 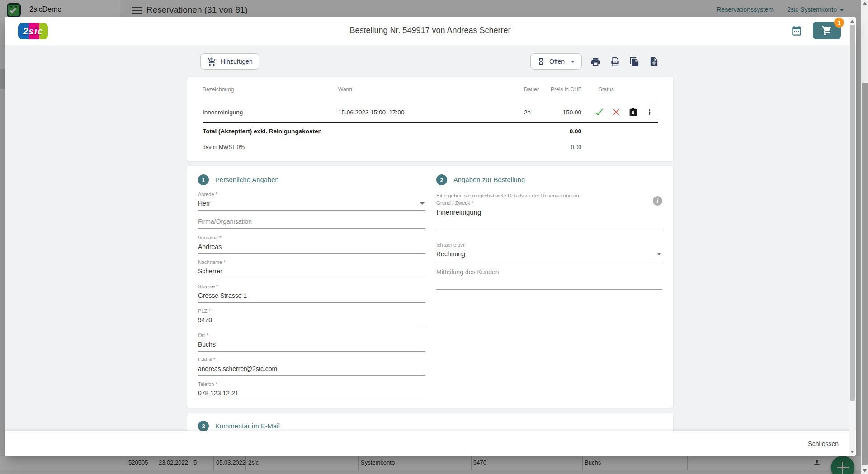 What do you see at coordinates (654, 61) in the screenshot?
I see `note-add-icon` at bounding box center [654, 61].